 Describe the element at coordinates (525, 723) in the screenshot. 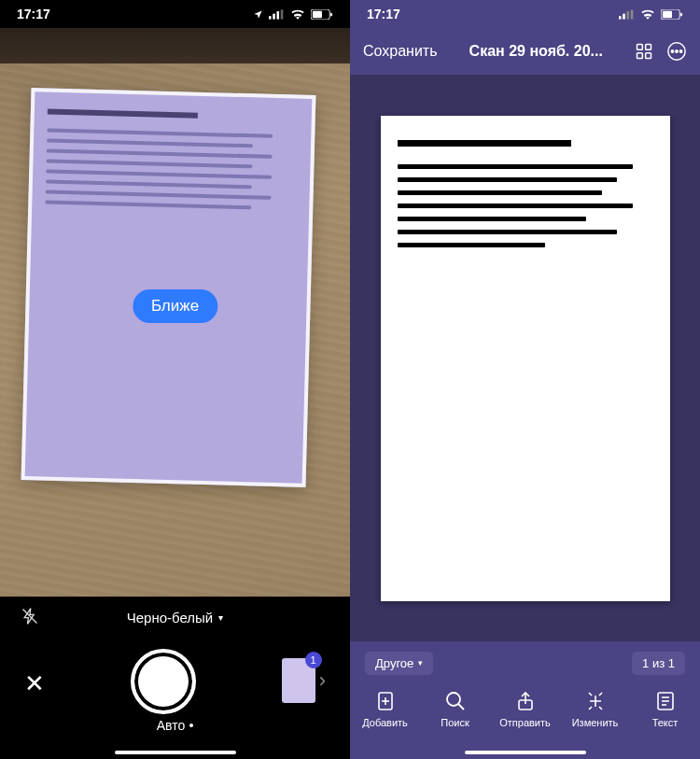

I see `toolbar-label: Отправить` at that location.